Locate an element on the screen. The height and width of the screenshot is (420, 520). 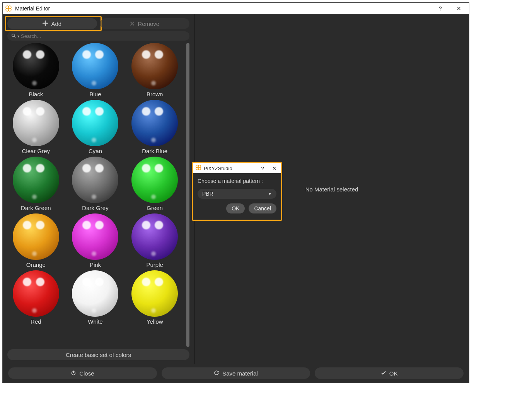
app-logo-icon is located at coordinates (9, 9).